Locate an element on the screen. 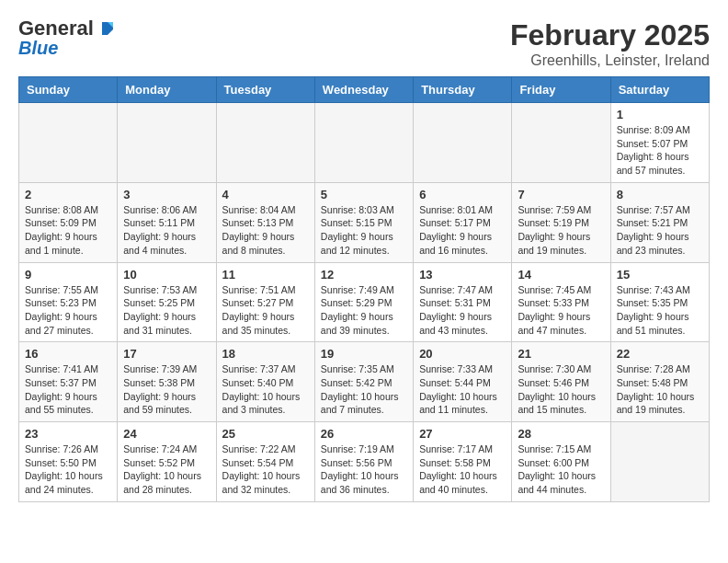  calendar-cell: 21Sunrise: 7:30 AM Sunset: 5:46 PM Dayli… is located at coordinates (561, 383).